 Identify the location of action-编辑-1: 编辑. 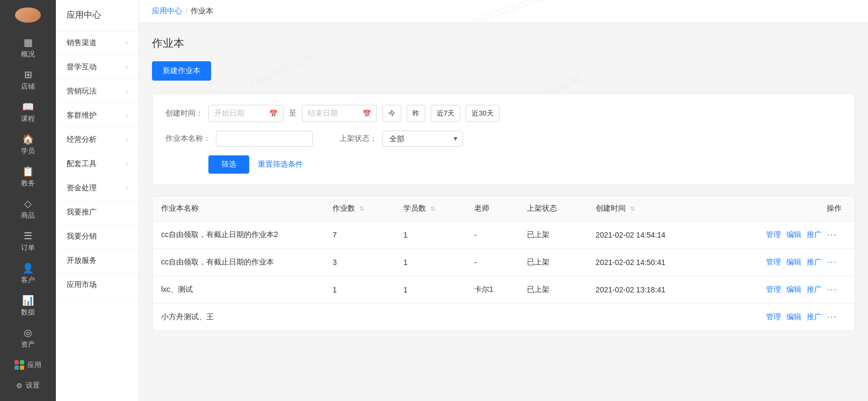
(794, 262).